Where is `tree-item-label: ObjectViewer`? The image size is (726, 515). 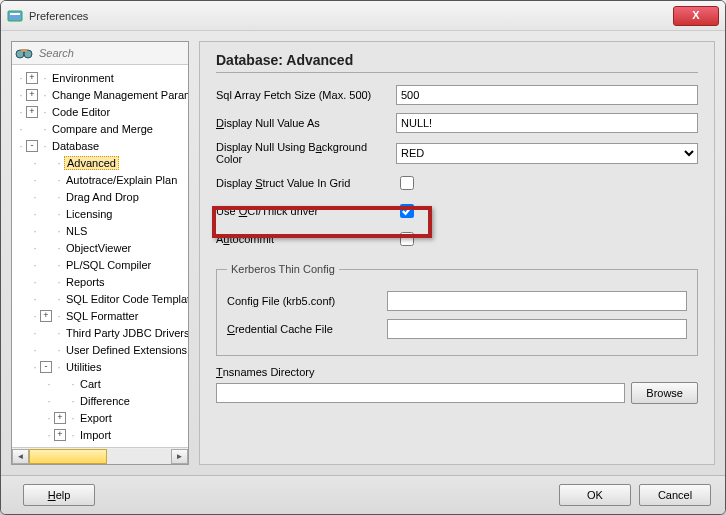
tree-item-label: ObjectViewer is located at coordinates (98, 248).